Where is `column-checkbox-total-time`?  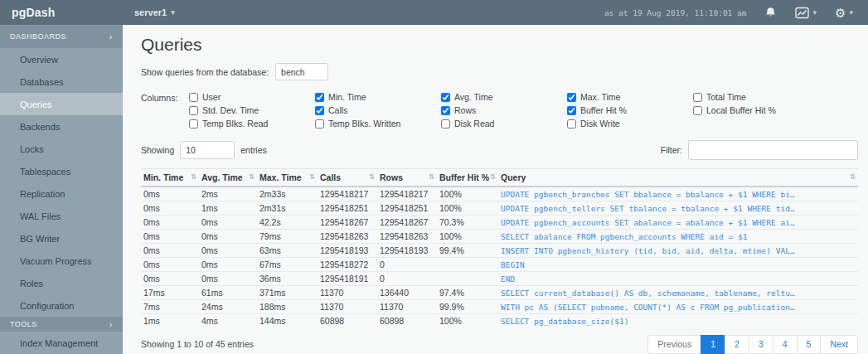
column-checkbox-total-time is located at coordinates (698, 98).